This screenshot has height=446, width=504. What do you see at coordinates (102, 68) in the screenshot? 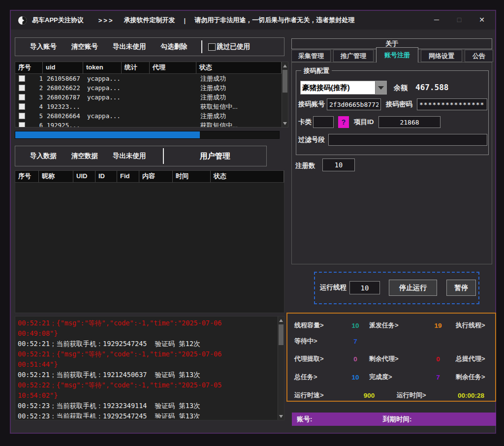
I see `account-column-header-2: token` at bounding box center [102, 68].